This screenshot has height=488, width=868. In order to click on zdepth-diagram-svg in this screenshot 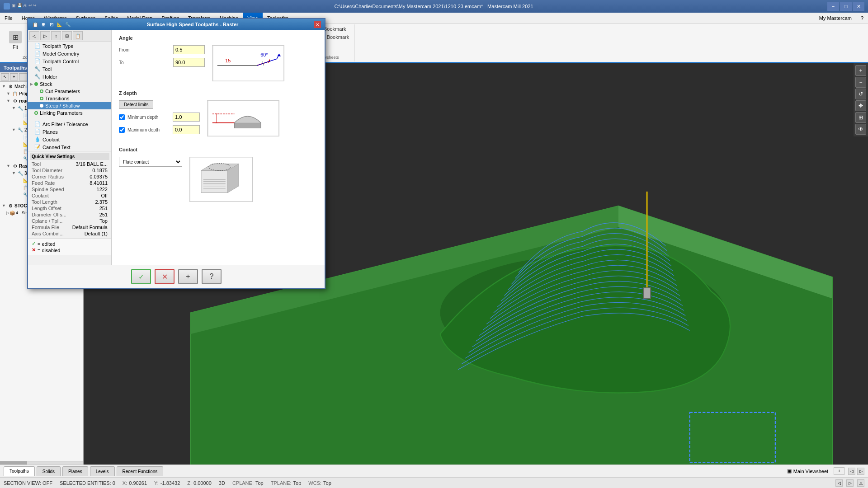, I will do `click(243, 118)`.